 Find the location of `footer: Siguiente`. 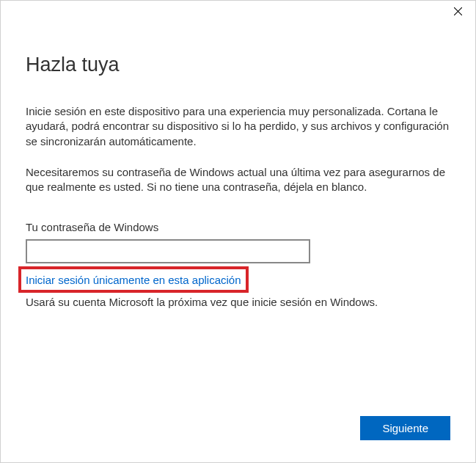

footer: Siguiente is located at coordinates (405, 429).